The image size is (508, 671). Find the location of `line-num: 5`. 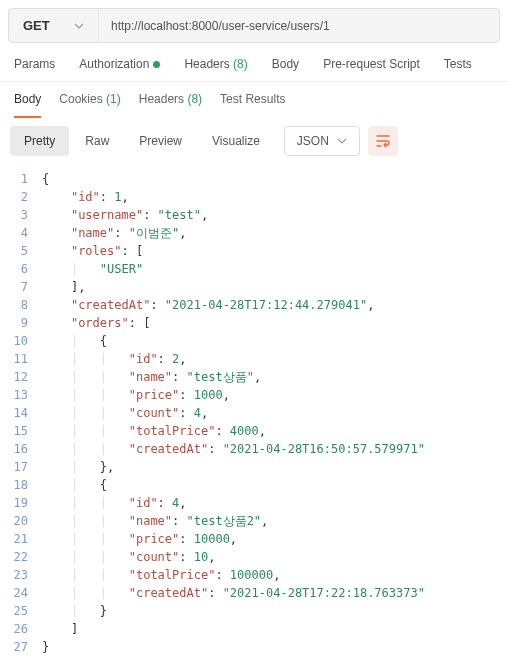

line-num: 5 is located at coordinates (18, 251).